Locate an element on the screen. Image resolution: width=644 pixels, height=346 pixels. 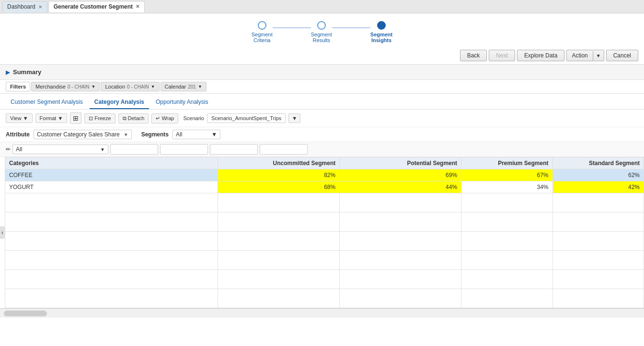
wizard-label-results: SegmentResults is located at coordinates (322, 37).